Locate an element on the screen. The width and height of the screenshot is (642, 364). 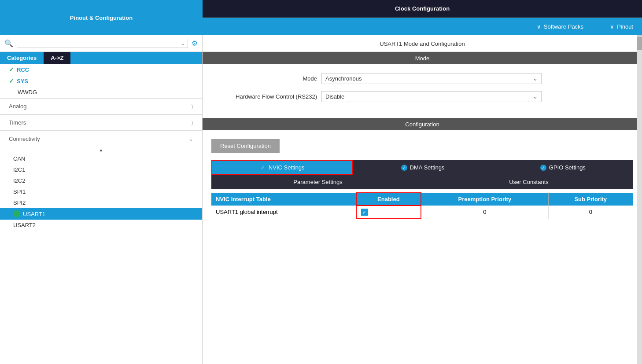
sidebar-item-spi1: SPI1 is located at coordinates (101, 192).